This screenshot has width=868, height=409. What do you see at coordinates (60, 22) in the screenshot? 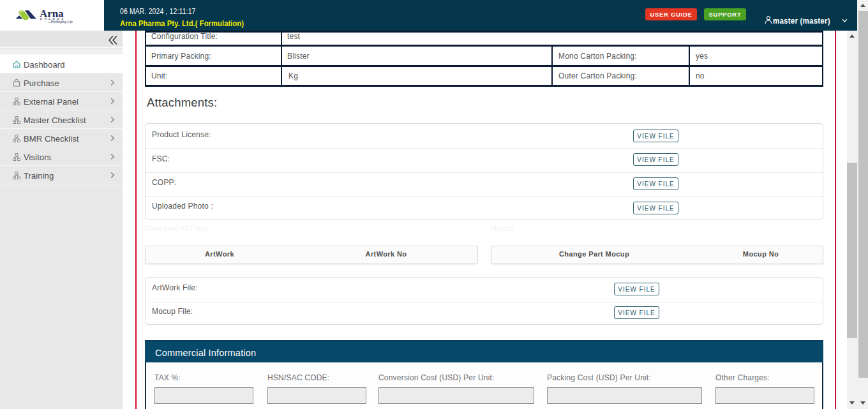
I see `svg-text: ...Prolonging Life` at bounding box center [60, 22].